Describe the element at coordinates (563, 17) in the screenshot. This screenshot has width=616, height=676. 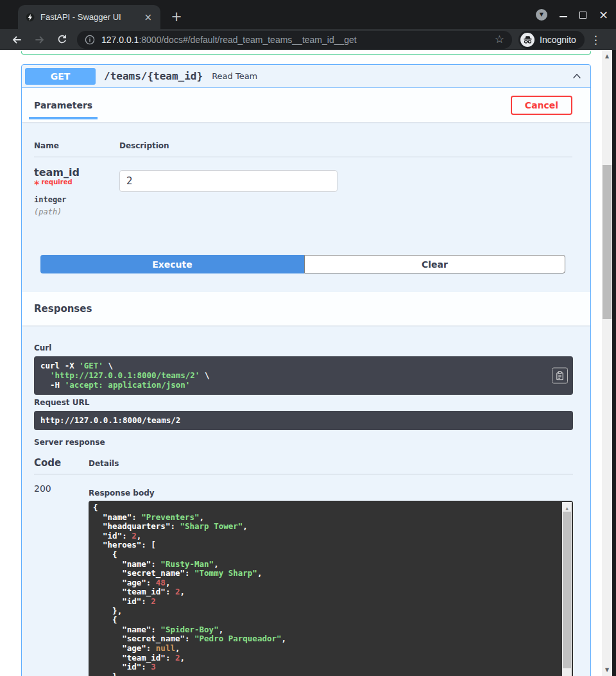
I see `window-minimize-button` at that location.